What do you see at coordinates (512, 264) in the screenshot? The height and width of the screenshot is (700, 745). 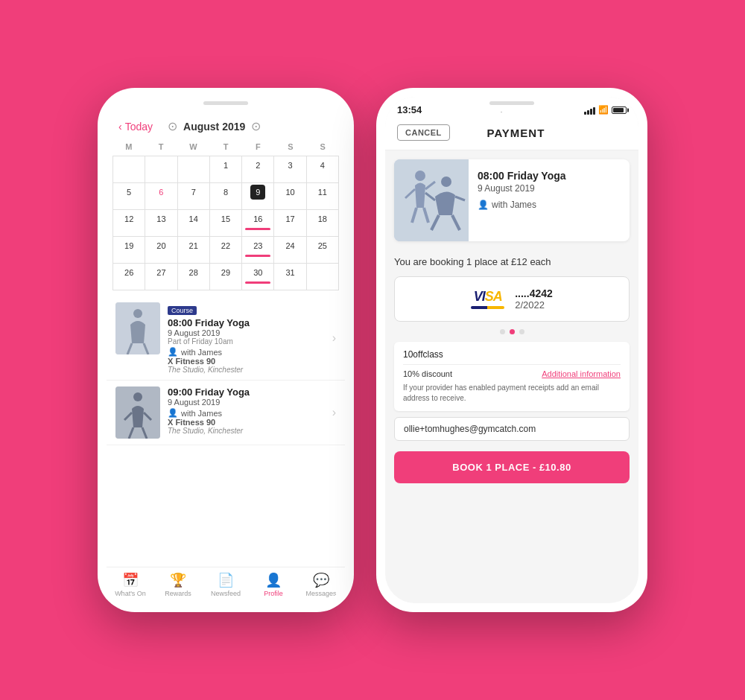 I see `booking-info: You are booking 1 place at £12 each` at bounding box center [512, 264].